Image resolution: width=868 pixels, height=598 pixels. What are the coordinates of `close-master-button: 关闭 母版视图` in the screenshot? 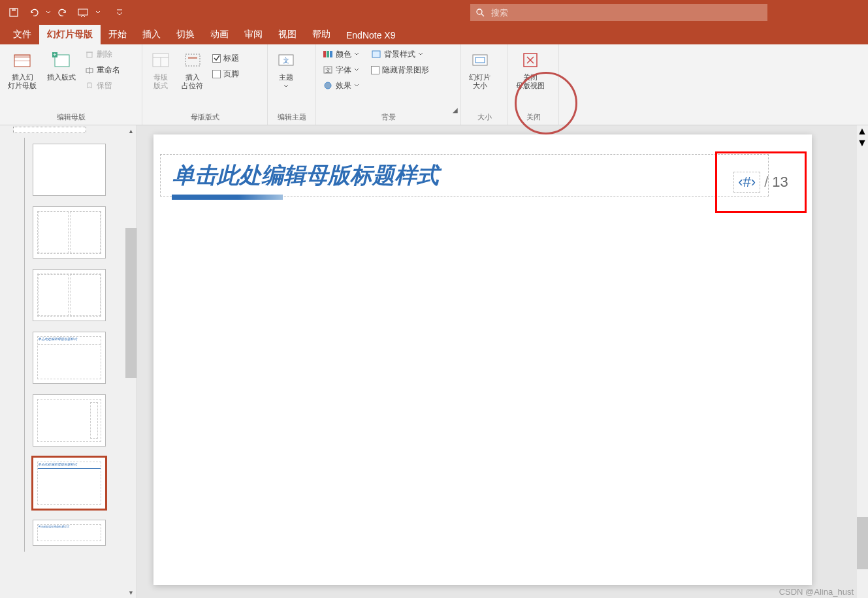 It's located at (530, 70).